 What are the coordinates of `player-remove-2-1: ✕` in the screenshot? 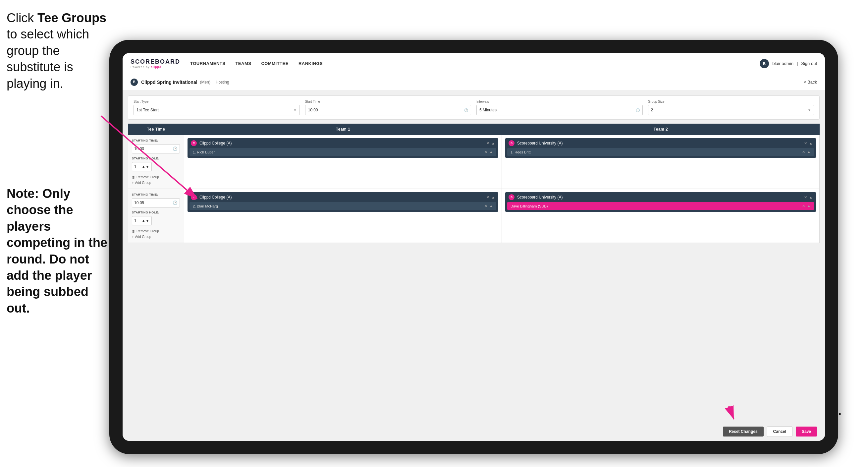 It's located at (803, 152).